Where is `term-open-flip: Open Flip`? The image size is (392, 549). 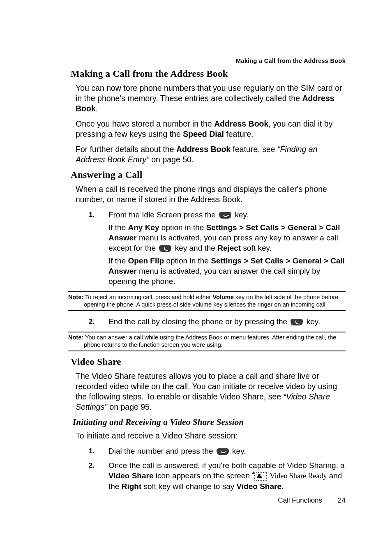 term-open-flip: Open Flip is located at coordinates (146, 261).